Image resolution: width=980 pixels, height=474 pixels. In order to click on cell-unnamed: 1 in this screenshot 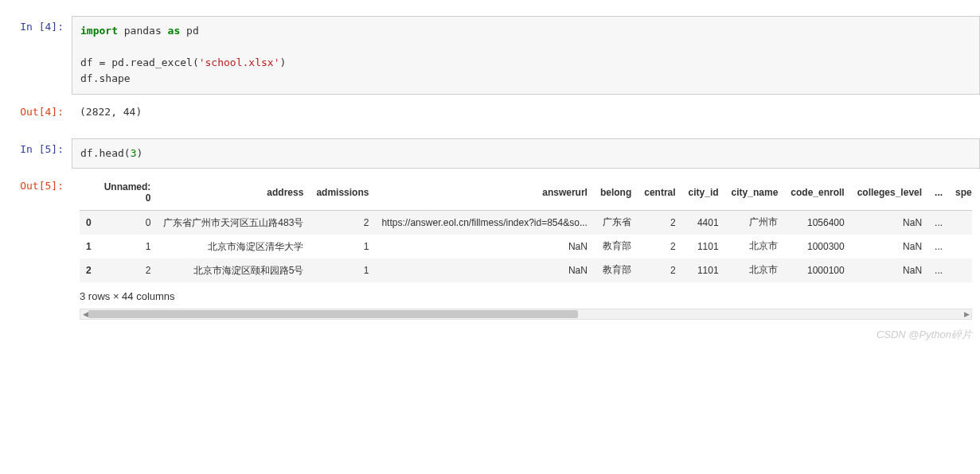, I will do `click(127, 247)`.